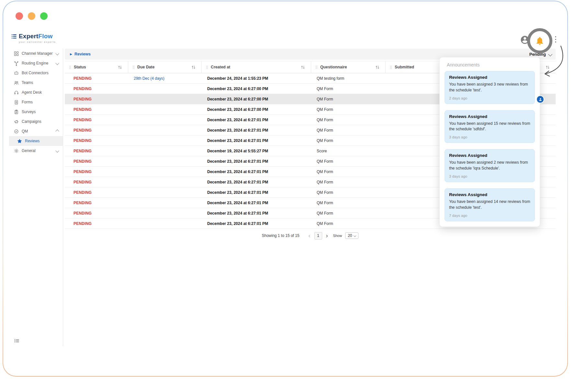 Image resolution: width=588 pixels, height=387 pixels. What do you see at coordinates (19, 16) in the screenshot?
I see `close-button` at bounding box center [19, 16].